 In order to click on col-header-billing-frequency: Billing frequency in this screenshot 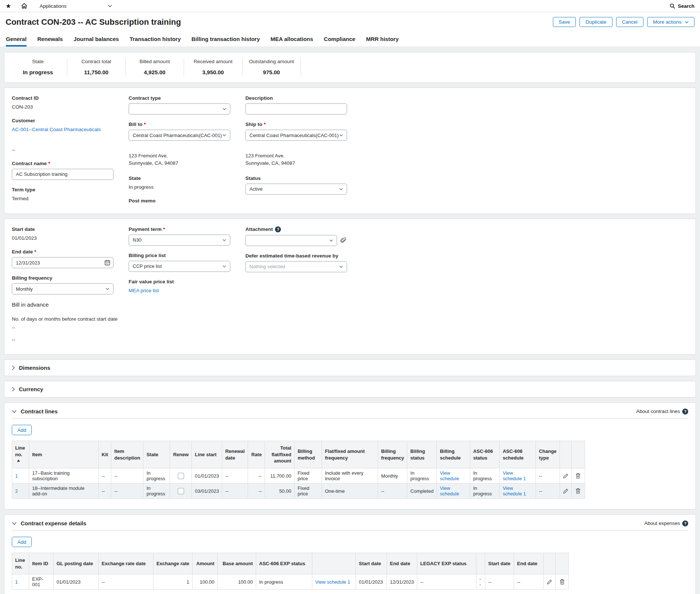, I will do `click(393, 455)`.